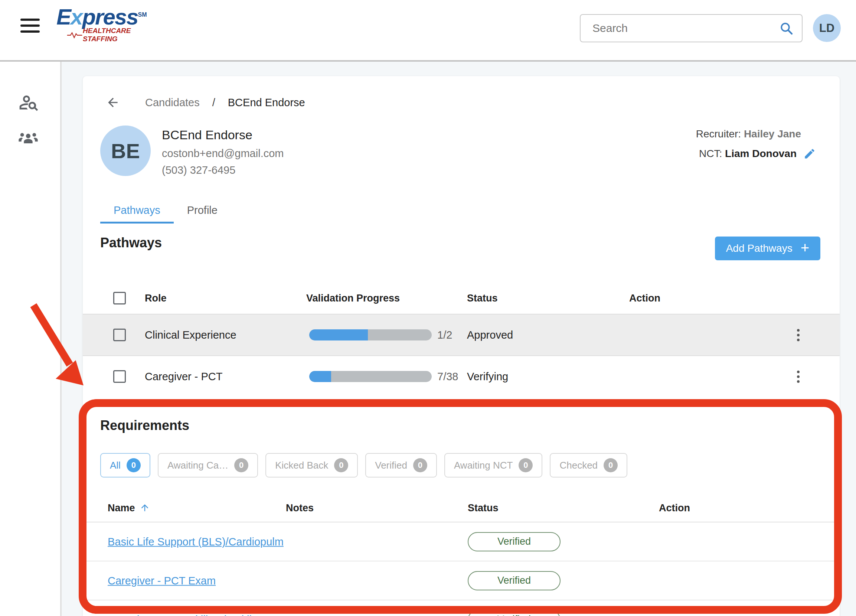  Describe the element at coordinates (493, 465) in the screenshot. I see `filter-chip-awaiting-nct: Awaiting NCT 0` at that location.